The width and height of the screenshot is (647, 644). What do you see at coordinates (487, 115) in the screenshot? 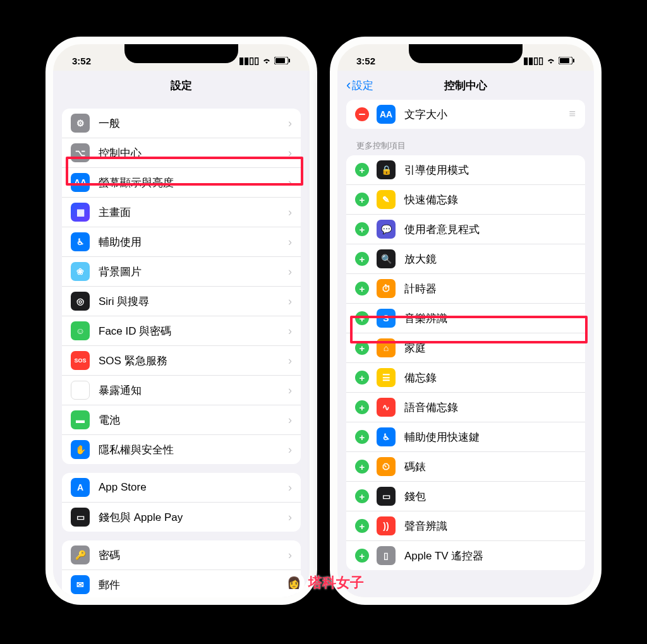
I see `row-label: 文字大小` at bounding box center [487, 115].